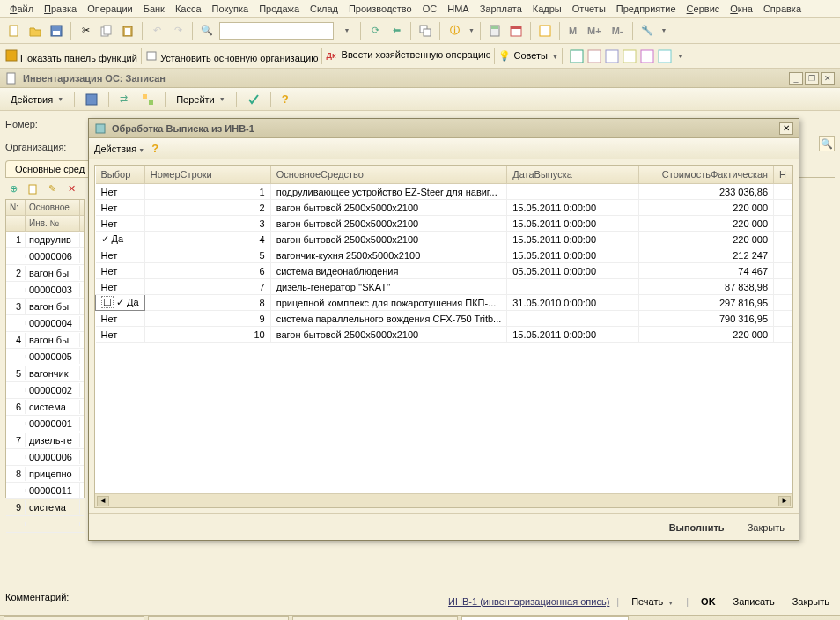  What do you see at coordinates (380, 9) in the screenshot?
I see `menu-production: Производство` at bounding box center [380, 9].